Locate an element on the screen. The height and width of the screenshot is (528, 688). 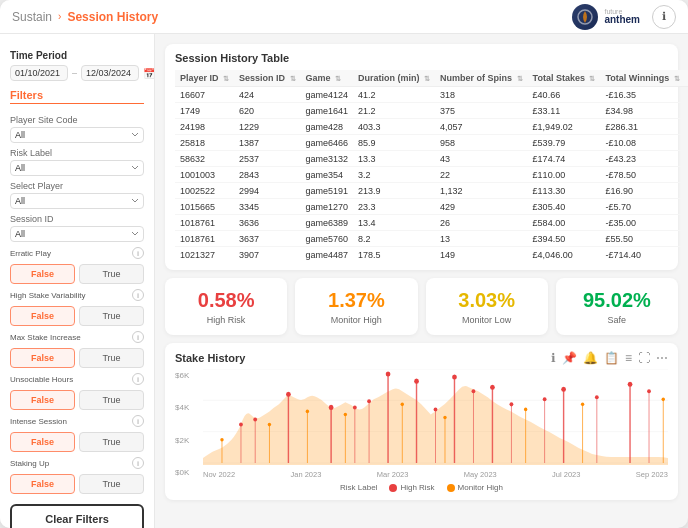
unsociable-false-btn: False is located at coordinates (42, 400).